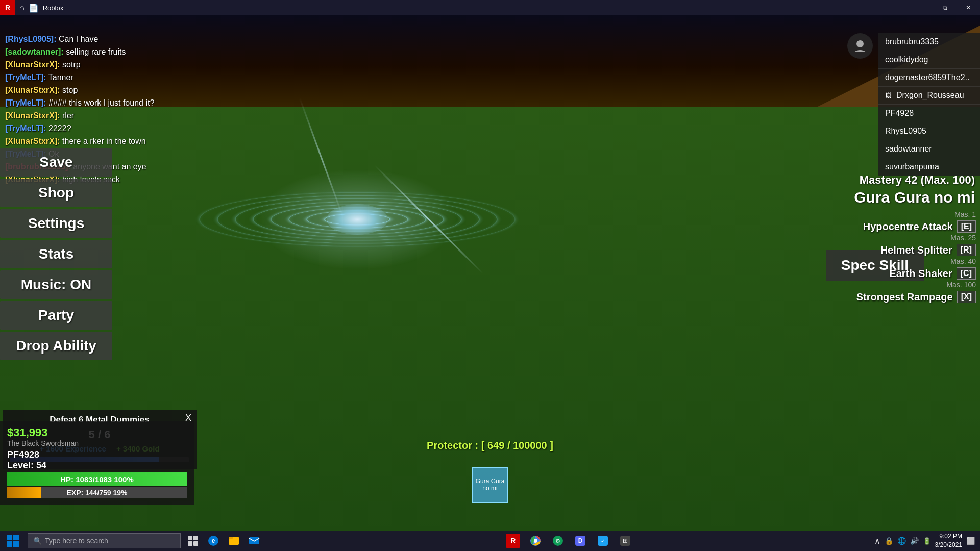 Image resolution: width=980 pixels, height=551 pixels. What do you see at coordinates (513, 541) in the screenshot?
I see `taskbar-roblox-button: R` at bounding box center [513, 541].